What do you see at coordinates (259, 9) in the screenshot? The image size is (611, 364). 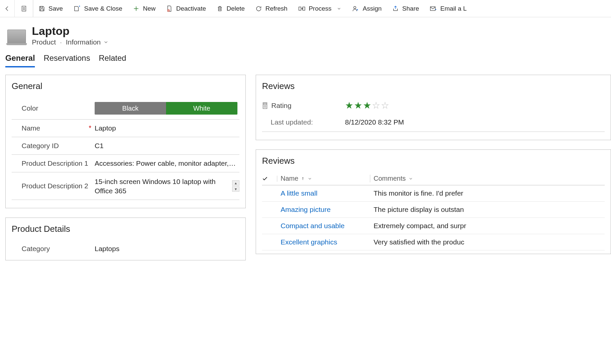 I see `refresh-icon` at bounding box center [259, 9].